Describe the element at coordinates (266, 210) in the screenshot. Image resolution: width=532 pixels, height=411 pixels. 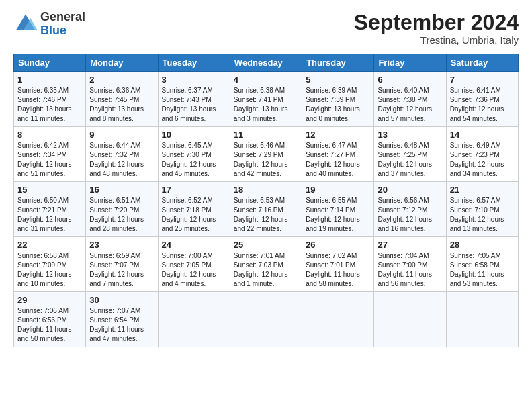
I see `week-row-3: 15 Sunrise: 6:50 AMSunset: 7:21 PMDaylig…` at that location.